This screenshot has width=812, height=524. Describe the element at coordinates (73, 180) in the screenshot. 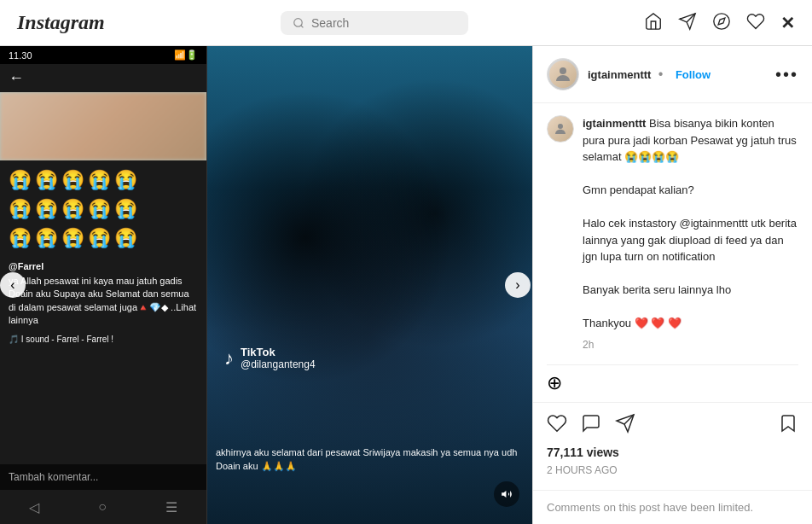

I see `emoji-3: 😭` at that location.